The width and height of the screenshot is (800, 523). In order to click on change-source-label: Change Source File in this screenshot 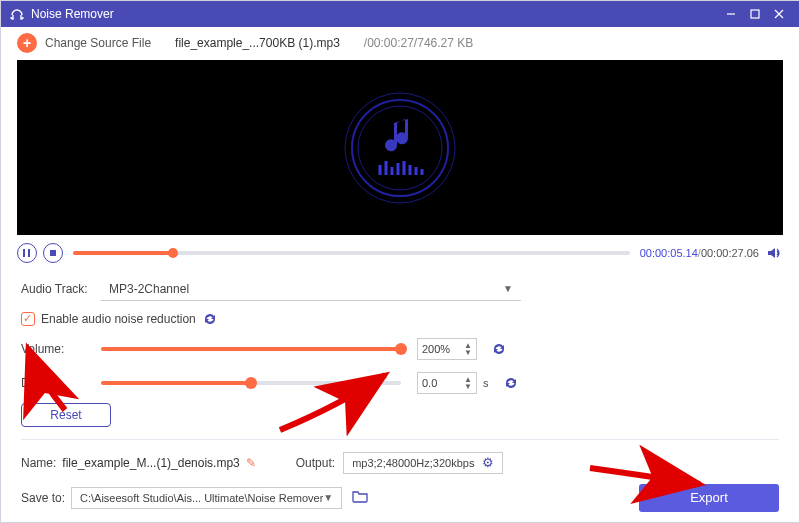, I will do `click(98, 43)`.